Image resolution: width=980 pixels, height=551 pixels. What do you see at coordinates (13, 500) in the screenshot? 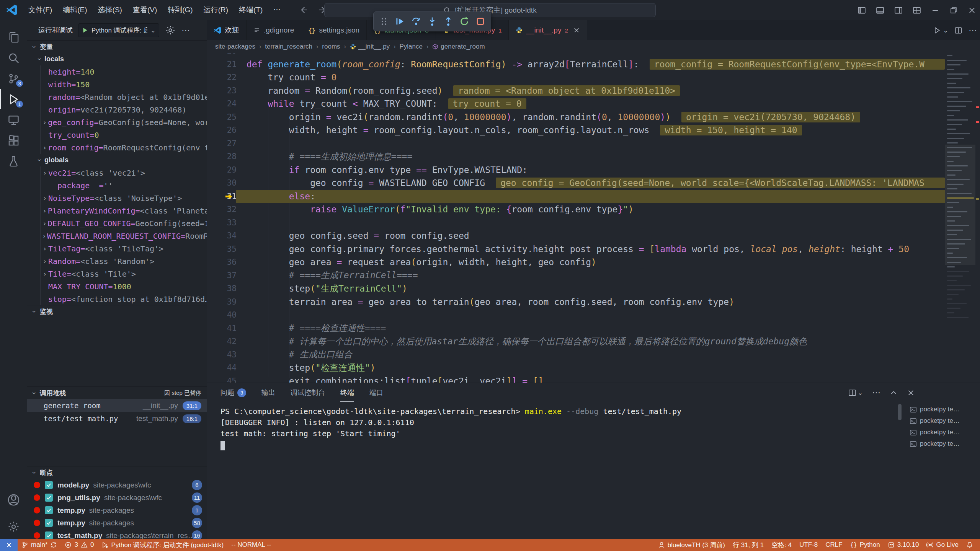
I see `accounts-icon` at bounding box center [13, 500].